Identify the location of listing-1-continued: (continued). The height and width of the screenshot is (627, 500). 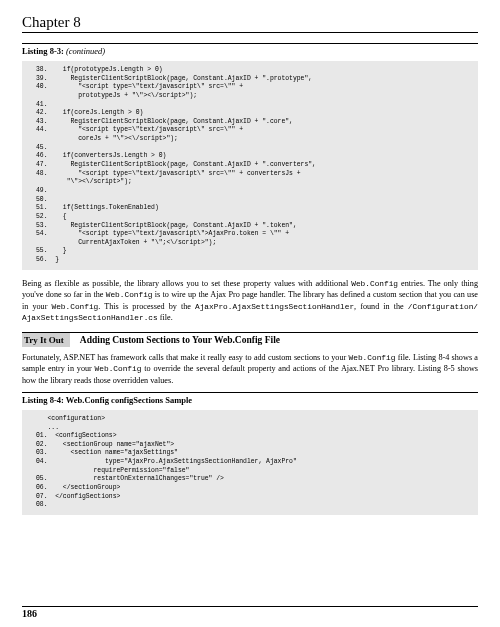
(86, 51).